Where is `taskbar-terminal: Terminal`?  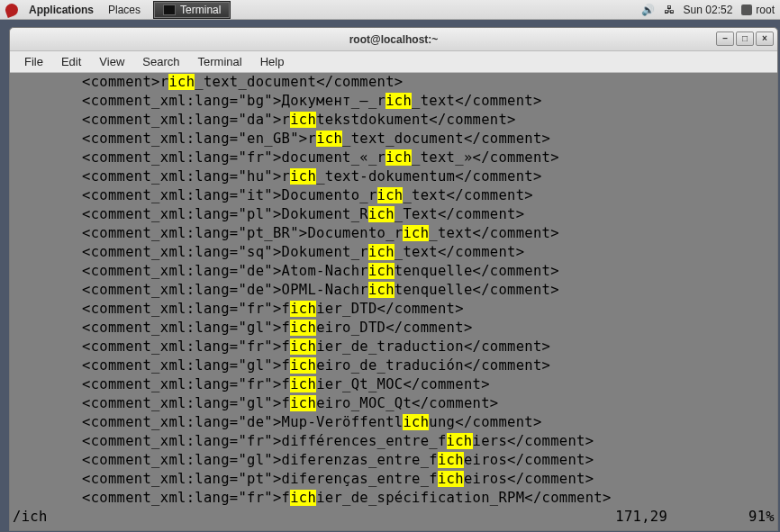
taskbar-terminal: Terminal is located at coordinates (192, 10).